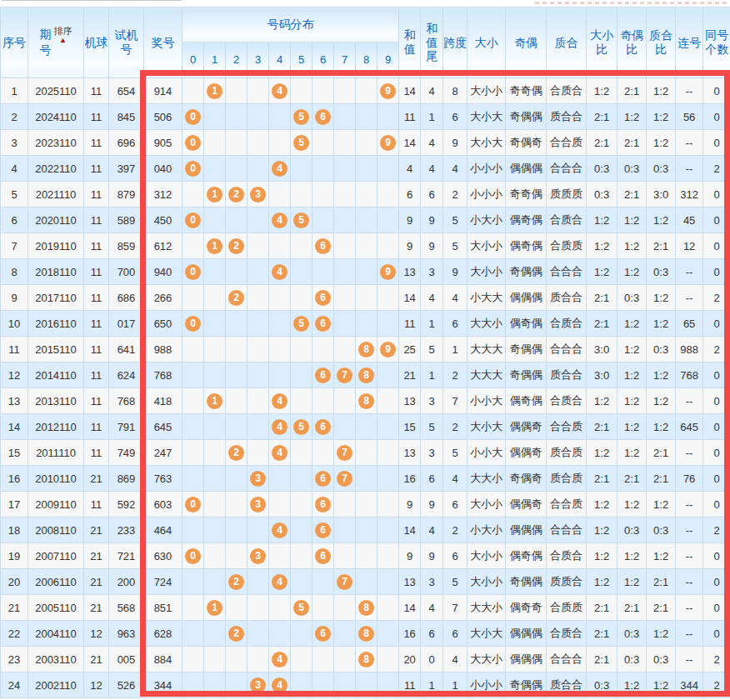 The image size is (730, 700). Describe the element at coordinates (63, 35) in the screenshot. I see `sort-control: 排序 ▲` at that location.